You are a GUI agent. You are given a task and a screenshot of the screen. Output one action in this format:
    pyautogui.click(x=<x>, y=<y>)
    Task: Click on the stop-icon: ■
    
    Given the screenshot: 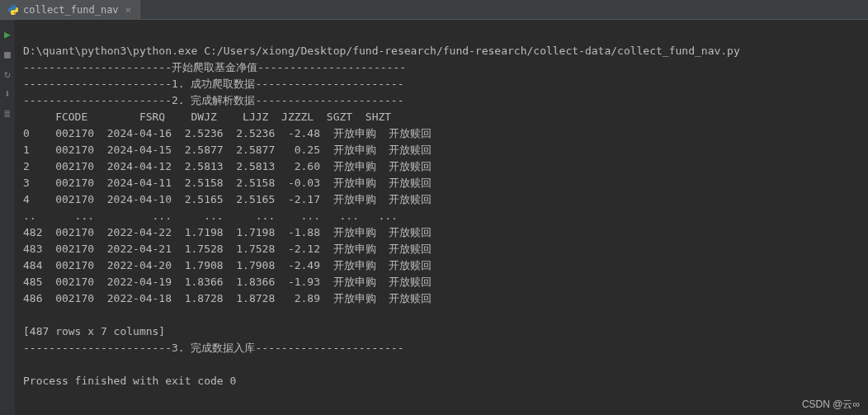 What is the action you would take?
    pyautogui.click(x=7, y=54)
    